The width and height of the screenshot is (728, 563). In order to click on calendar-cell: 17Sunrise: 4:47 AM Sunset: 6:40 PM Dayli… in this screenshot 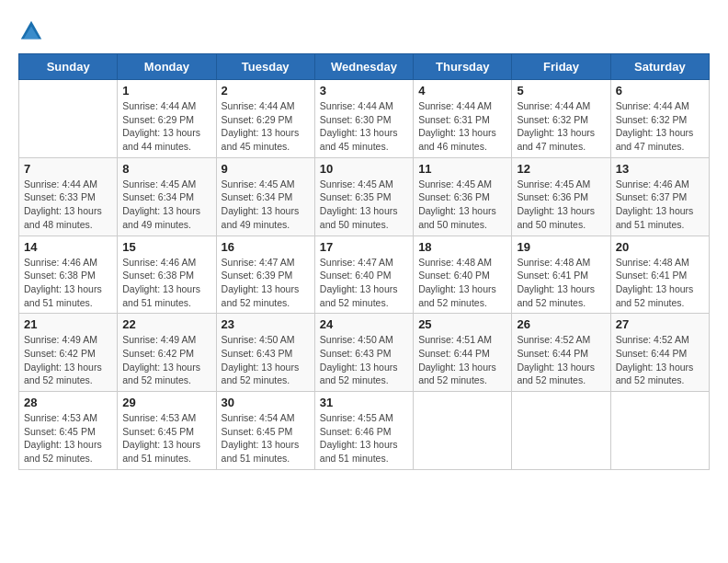, I will do `click(364, 274)`.